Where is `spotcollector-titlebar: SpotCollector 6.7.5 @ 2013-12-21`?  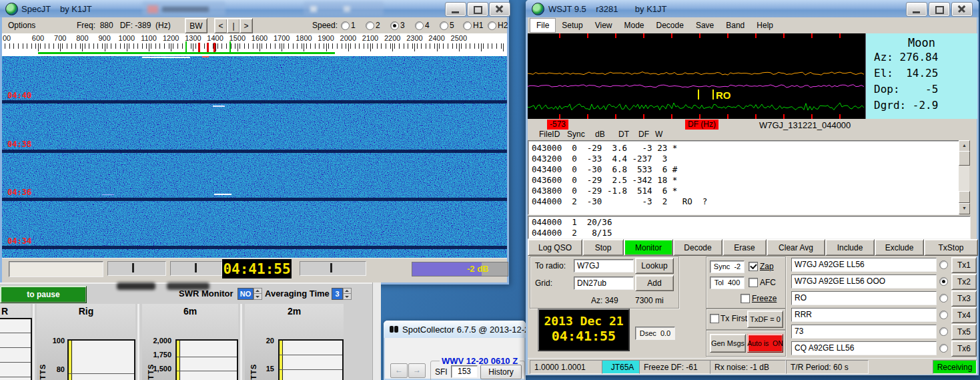 spotcollector-titlebar: SpotCollector 6.7.5 @ 2013-12-21 is located at coordinates (455, 329).